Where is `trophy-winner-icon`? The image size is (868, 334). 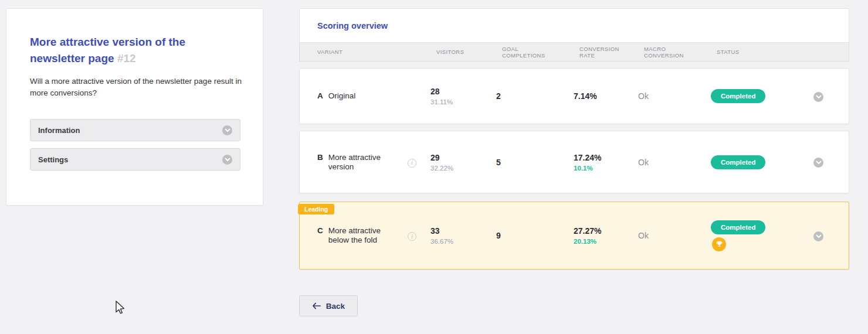
trophy-winner-icon is located at coordinates (719, 244).